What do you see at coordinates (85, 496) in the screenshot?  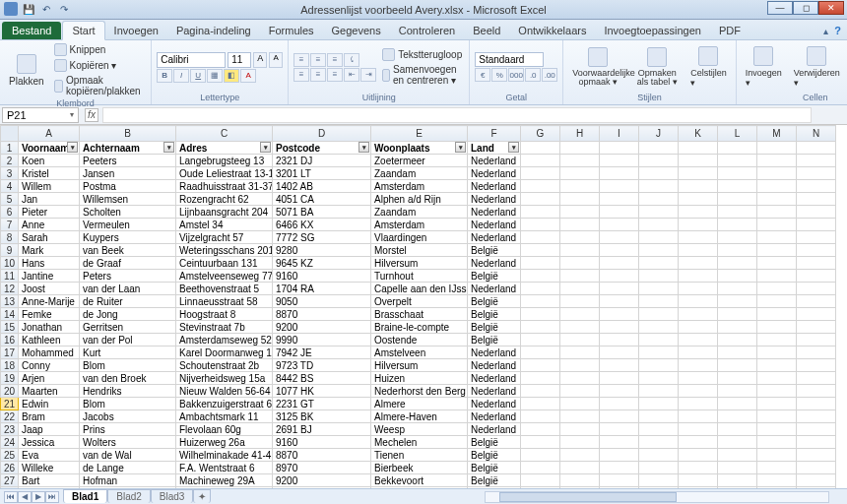 I see `sheet-tab-1: Blad1` at bounding box center [85, 496].